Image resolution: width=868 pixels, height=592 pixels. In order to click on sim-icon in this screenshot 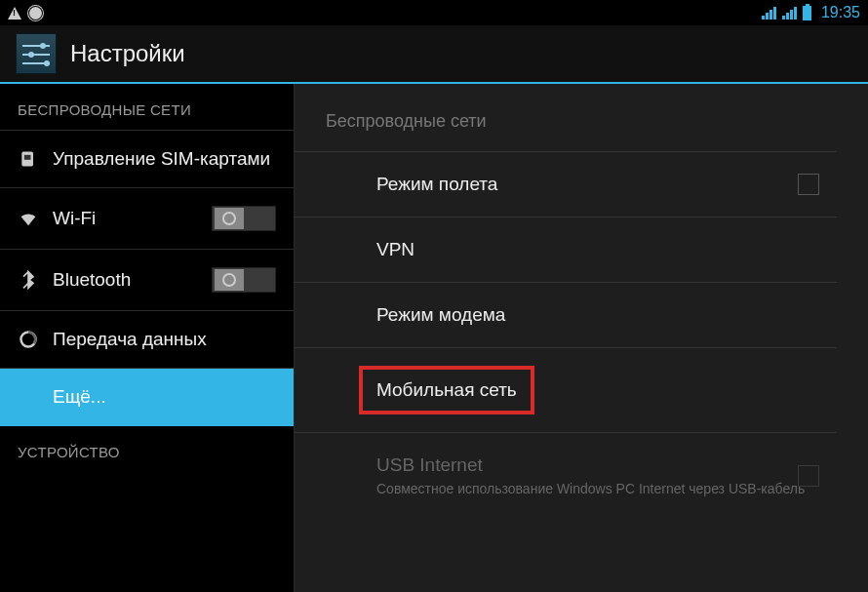, I will do `click(28, 159)`.